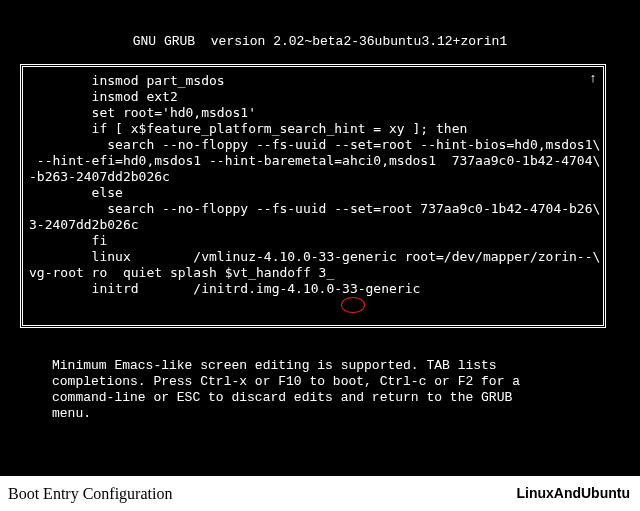 The image size is (640, 511). Describe the element at coordinates (320, 494) in the screenshot. I see `caption-bar: Boot Entry Configuration LinuxAndUbuntu` at that location.